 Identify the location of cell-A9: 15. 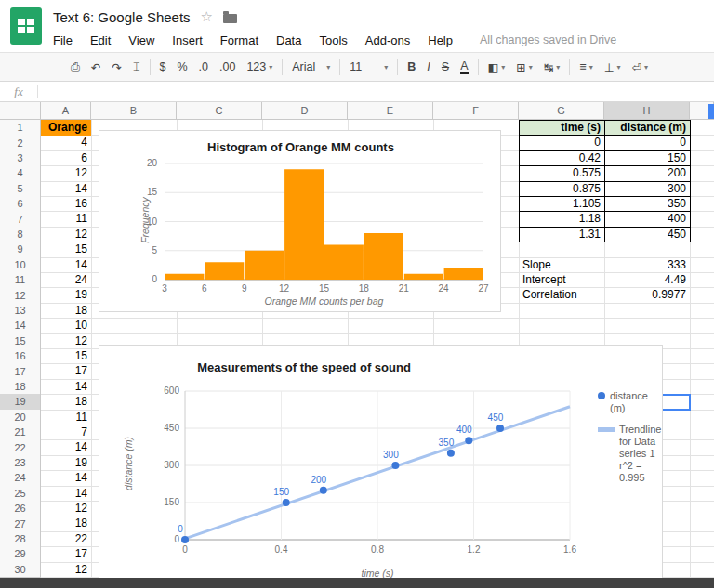
(66, 249).